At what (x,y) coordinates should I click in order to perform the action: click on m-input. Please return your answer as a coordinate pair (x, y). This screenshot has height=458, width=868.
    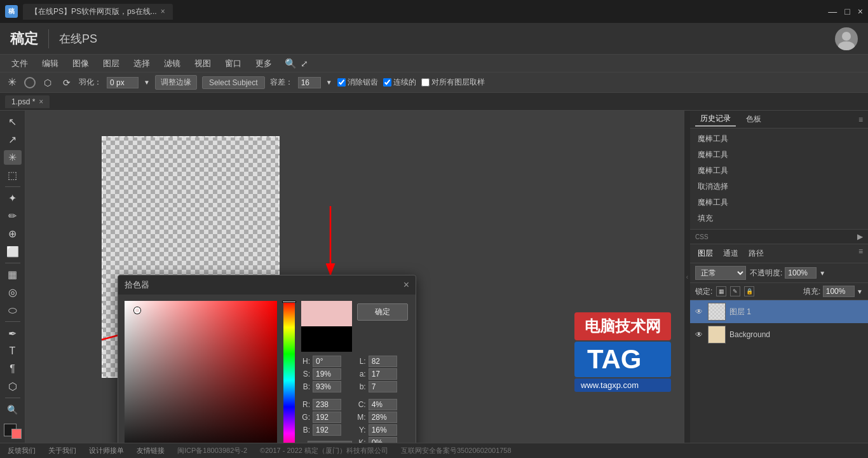
    Looking at the image, I should click on (383, 417).